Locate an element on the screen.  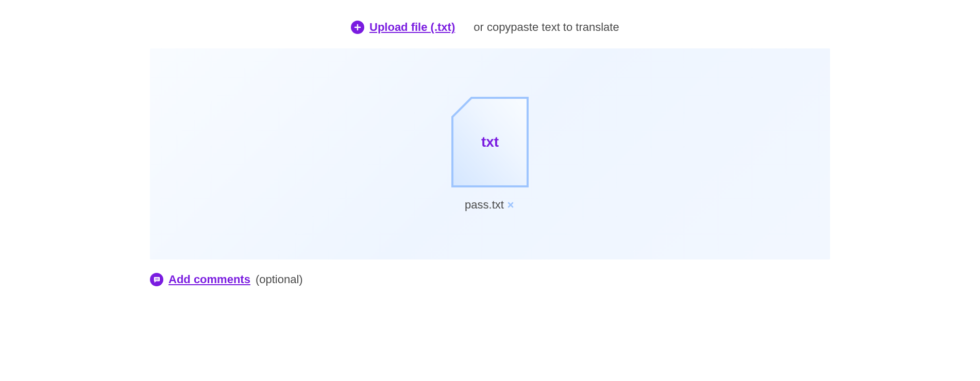
add-comments-link: Add comments is located at coordinates (209, 280).